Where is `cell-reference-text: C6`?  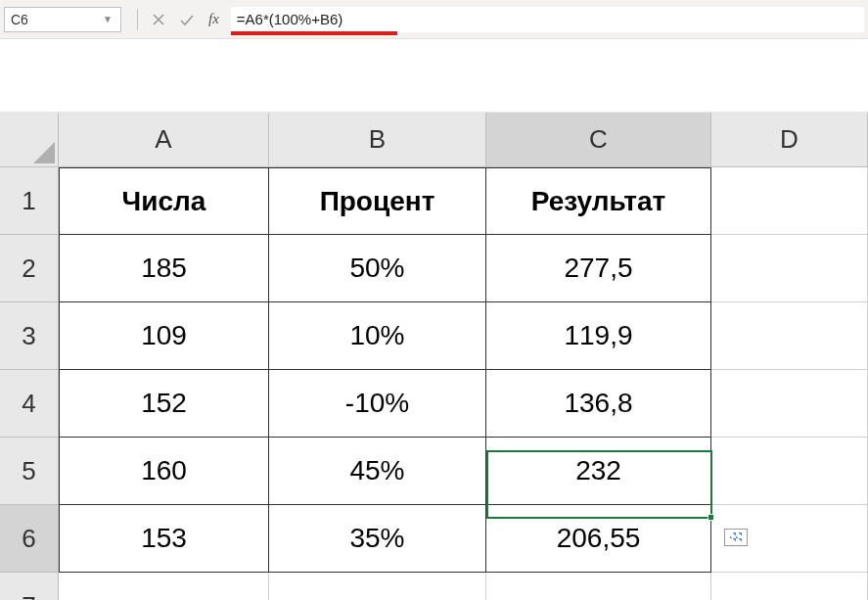
cell-reference-text: C6 is located at coordinates (20, 20).